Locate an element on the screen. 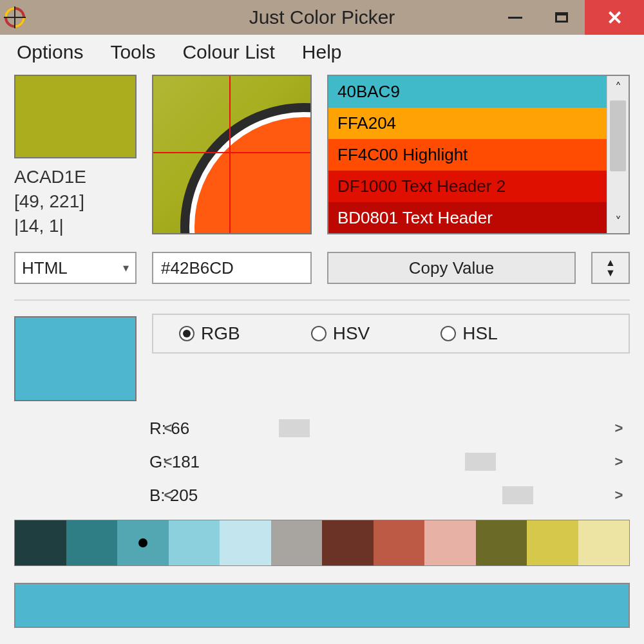  picked-hex: ACAD1E is located at coordinates (75, 177).